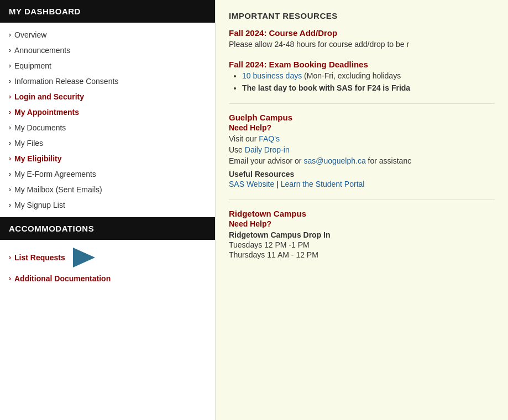 The height and width of the screenshot is (420, 508). Describe the element at coordinates (107, 279) in the screenshot. I see `sidebar-item-additional-documentation: › Additional Documentation` at that location.